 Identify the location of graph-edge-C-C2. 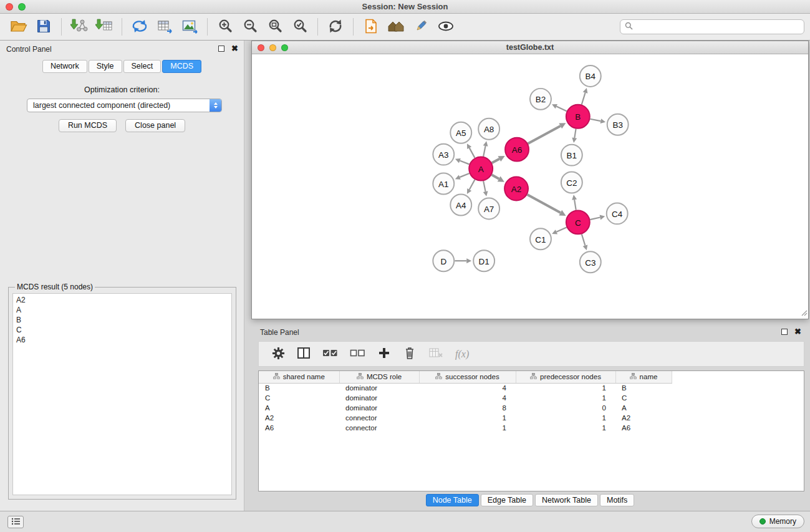
(575, 205).